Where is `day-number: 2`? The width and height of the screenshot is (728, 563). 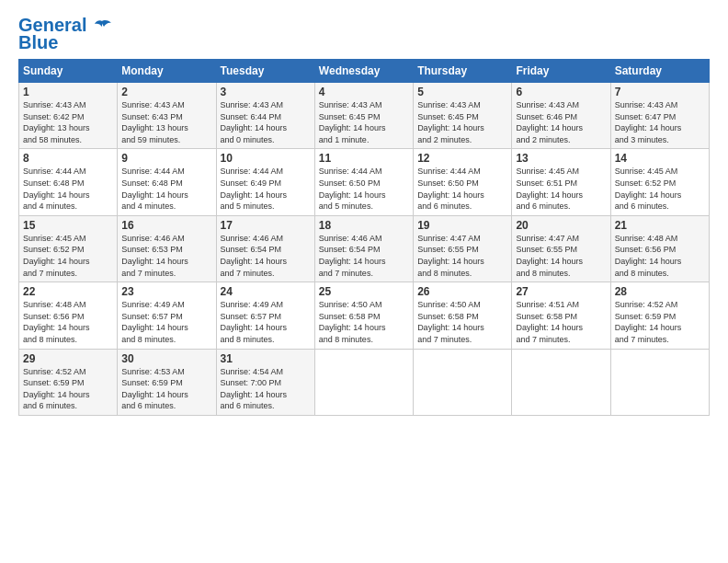
day-number: 2 is located at coordinates (166, 92).